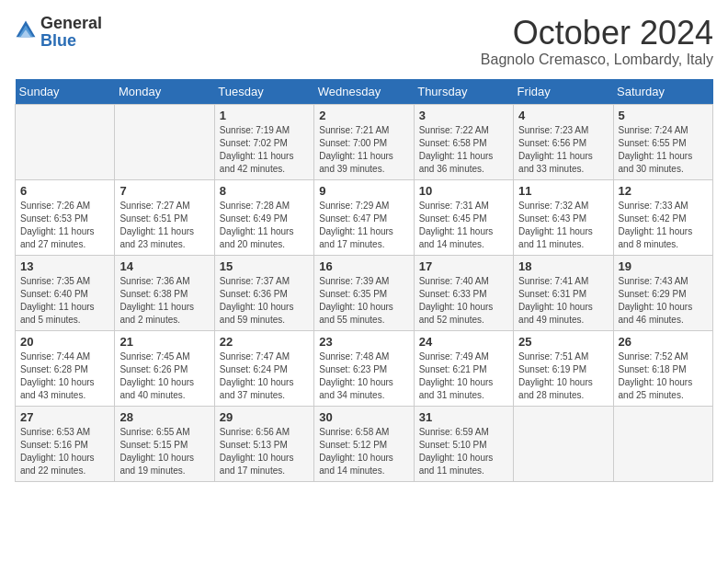 The image size is (728, 563). Describe the element at coordinates (364, 92) in the screenshot. I see `calendar-header-row: SundayMondayTuesdayWednesdayThursdayFrid…` at that location.